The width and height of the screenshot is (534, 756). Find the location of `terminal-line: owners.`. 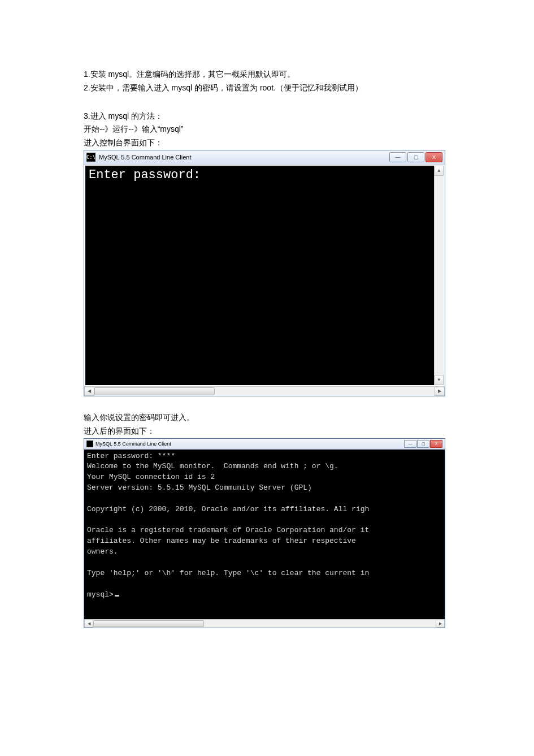

terminal-line: owners. is located at coordinates (103, 552).